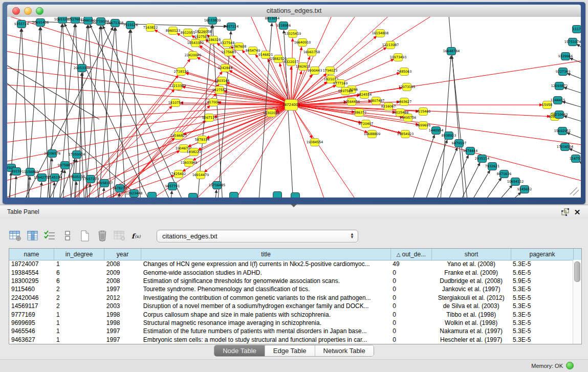  What do you see at coordinates (79, 273) in the screenshot?
I see `cell-in_degree: 6` at bounding box center [79, 273].